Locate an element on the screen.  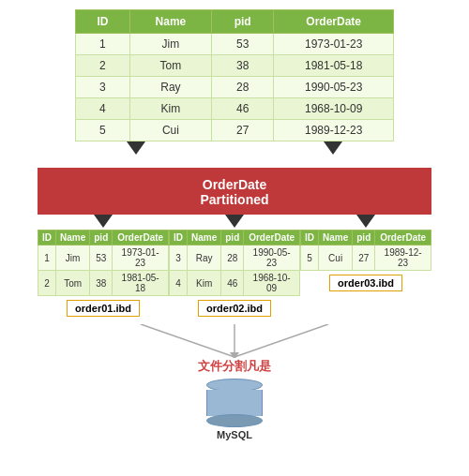
small-table-order01: IDNamepidOrderDate1Jim531973-01-232Tom38… is located at coordinates (103, 262).